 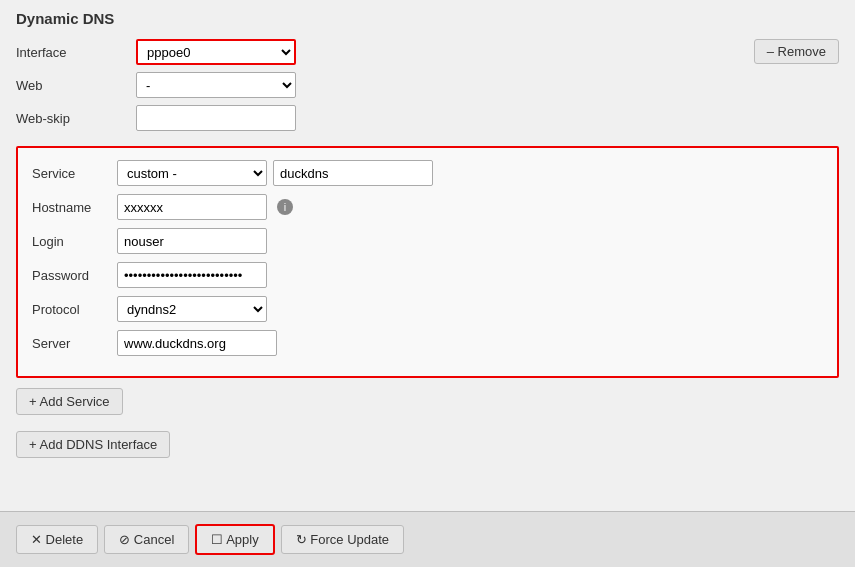 What do you see at coordinates (385, 85) in the screenshot?
I see `web-row: Web - http https` at bounding box center [385, 85].